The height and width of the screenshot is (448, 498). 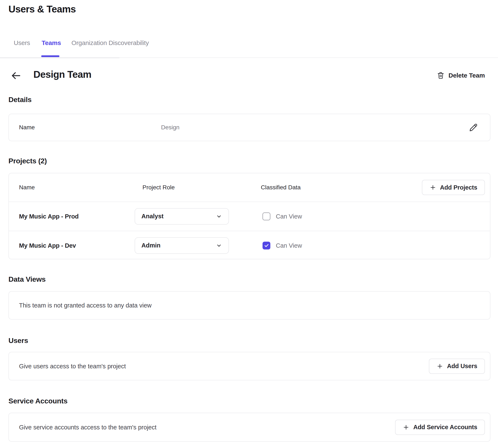 I want to click on delete-team-label: Delete Team, so click(x=467, y=75).